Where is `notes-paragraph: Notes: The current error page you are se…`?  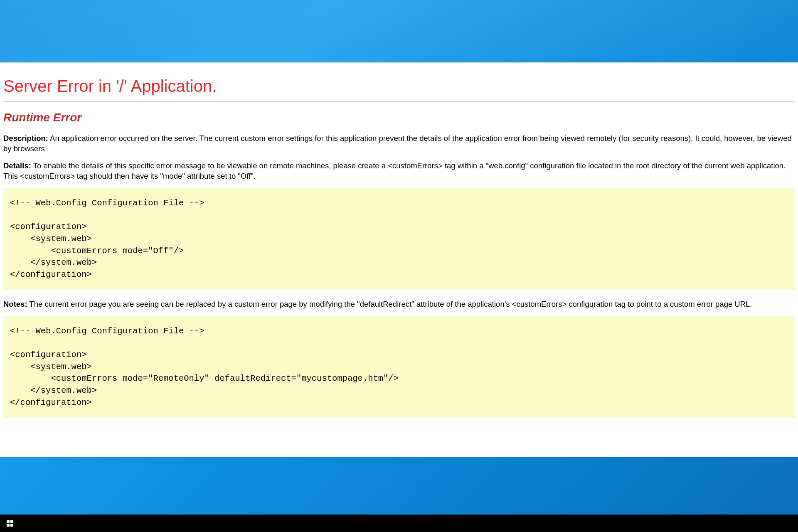
notes-paragraph: Notes: The current error page you are se… is located at coordinates (399, 304).